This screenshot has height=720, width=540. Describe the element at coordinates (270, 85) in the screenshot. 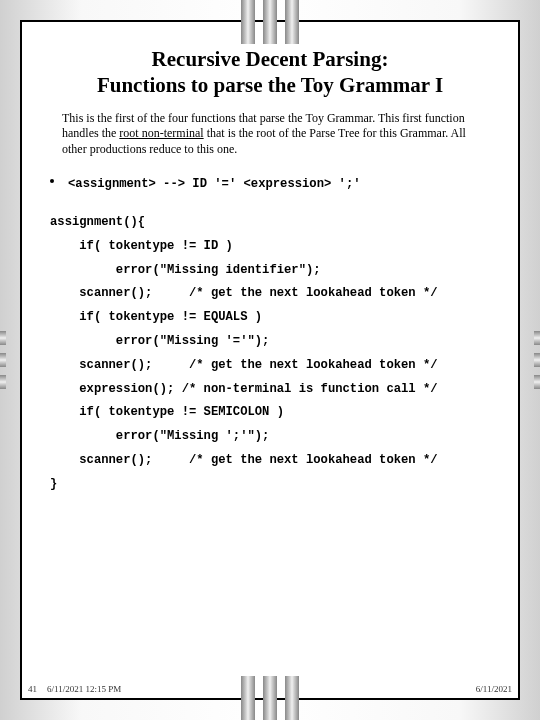

I see `title-line-2: Functions to parse the Toy Grammar I` at that location.